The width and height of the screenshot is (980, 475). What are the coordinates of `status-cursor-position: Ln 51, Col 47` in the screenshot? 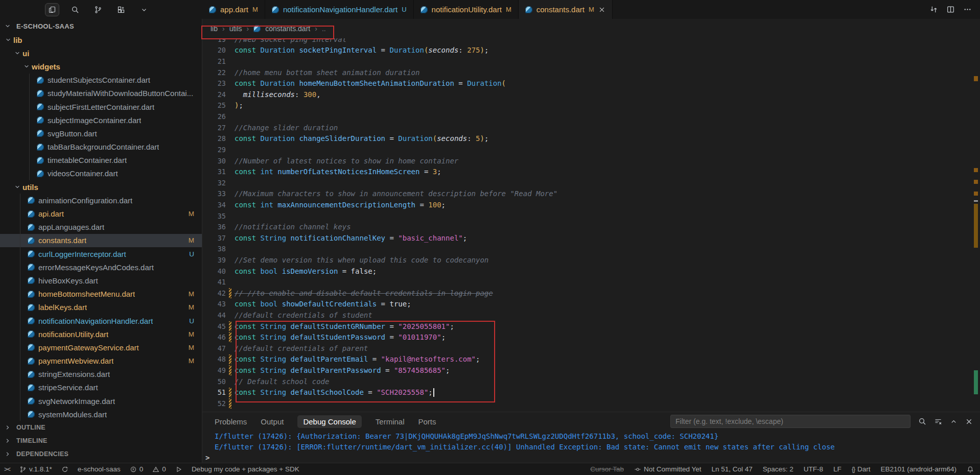 It's located at (732, 469).